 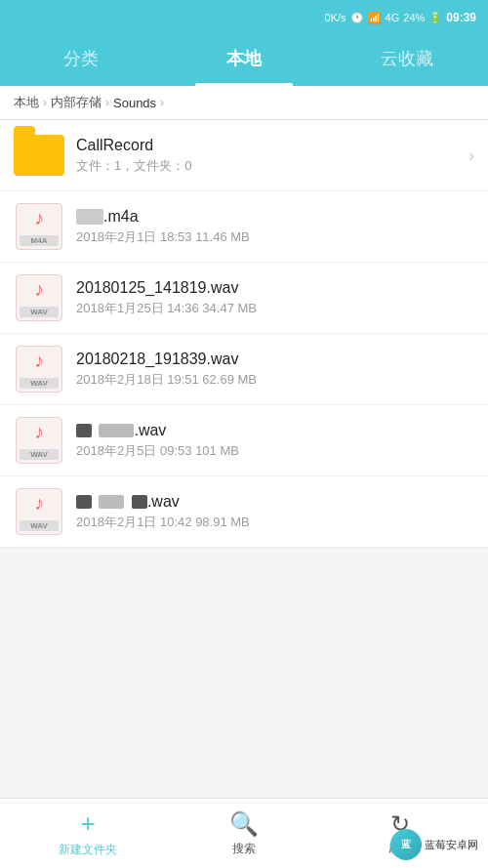 What do you see at coordinates (244, 512) in the screenshot?
I see `list-item: ♪ WAV .wav 2018年2月1日 10:42 98.91 MB` at bounding box center [244, 512].